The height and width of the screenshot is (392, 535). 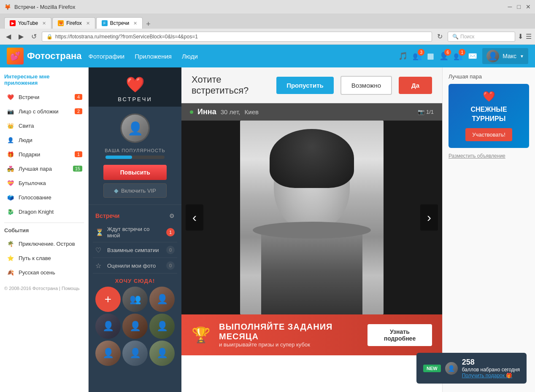 I want to click on grid-icon: ▦, so click(x=430, y=56).